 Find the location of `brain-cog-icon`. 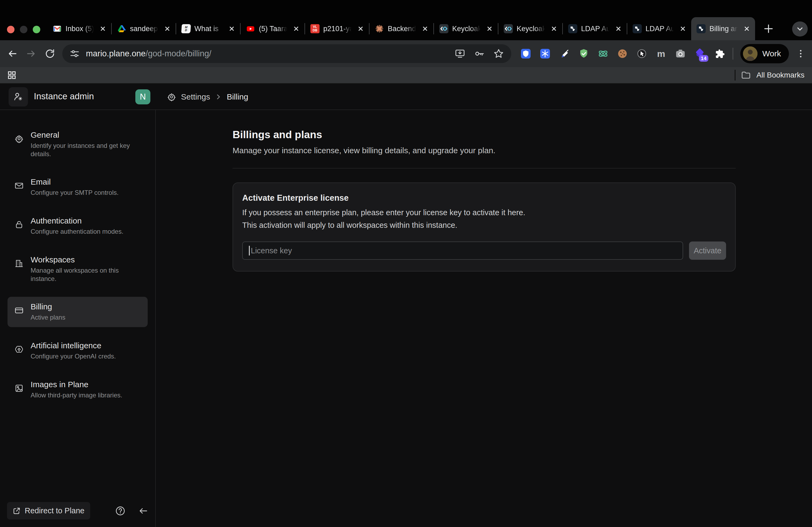

brain-cog-icon is located at coordinates (19, 349).